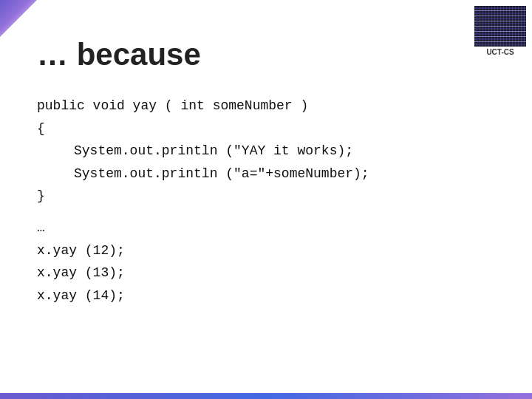 The height and width of the screenshot is (399, 532). What do you see at coordinates (266, 273) in the screenshot?
I see `code-line-8: x.yay (13);` at bounding box center [266, 273].